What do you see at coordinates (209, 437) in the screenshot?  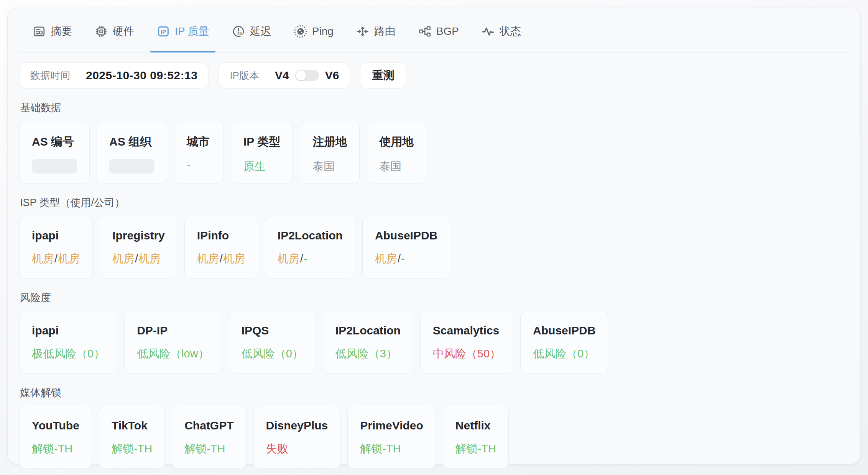 I see `media-card-chatgpt: ChatGPT 解锁-TH` at bounding box center [209, 437].